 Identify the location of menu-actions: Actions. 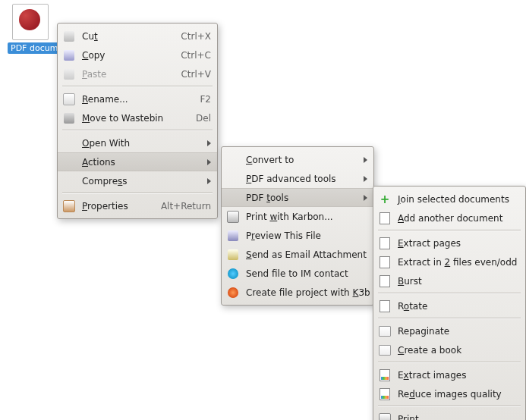
(137, 162).